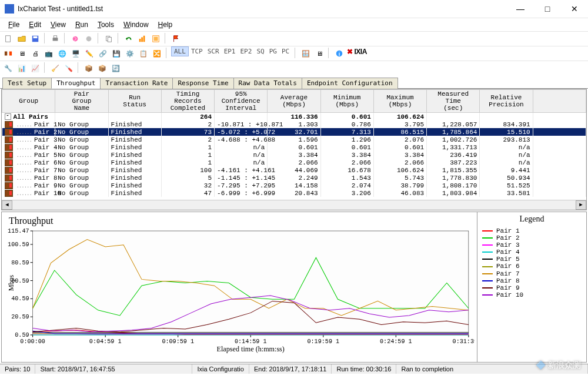 Image resolution: width=588 pixels, height=379 pixels. What do you see at coordinates (294, 186) in the screenshot?
I see `table-row: ......Pair 9No GroupFinished32-7.295 : +…` at bounding box center [294, 186].